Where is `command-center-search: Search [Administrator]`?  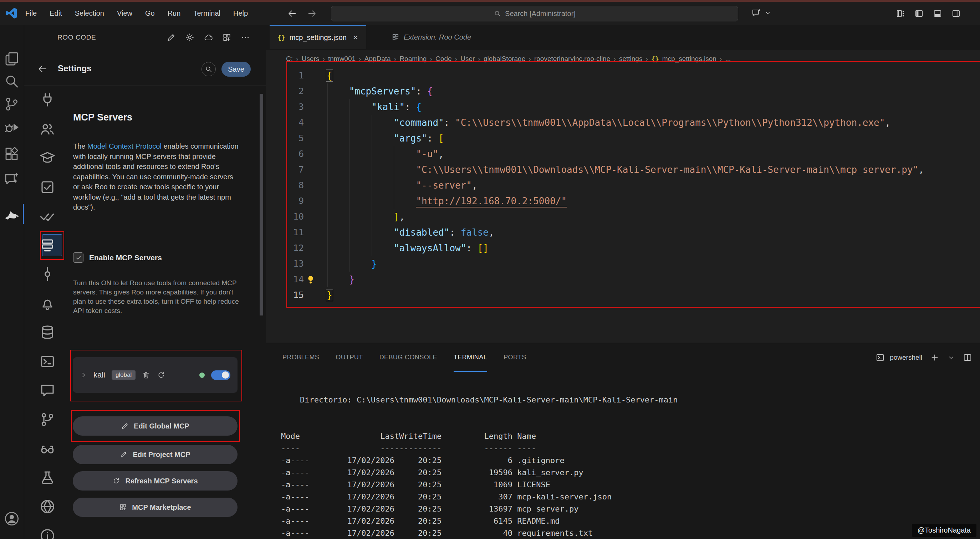 command-center-search: Search [Administrator] is located at coordinates (535, 14).